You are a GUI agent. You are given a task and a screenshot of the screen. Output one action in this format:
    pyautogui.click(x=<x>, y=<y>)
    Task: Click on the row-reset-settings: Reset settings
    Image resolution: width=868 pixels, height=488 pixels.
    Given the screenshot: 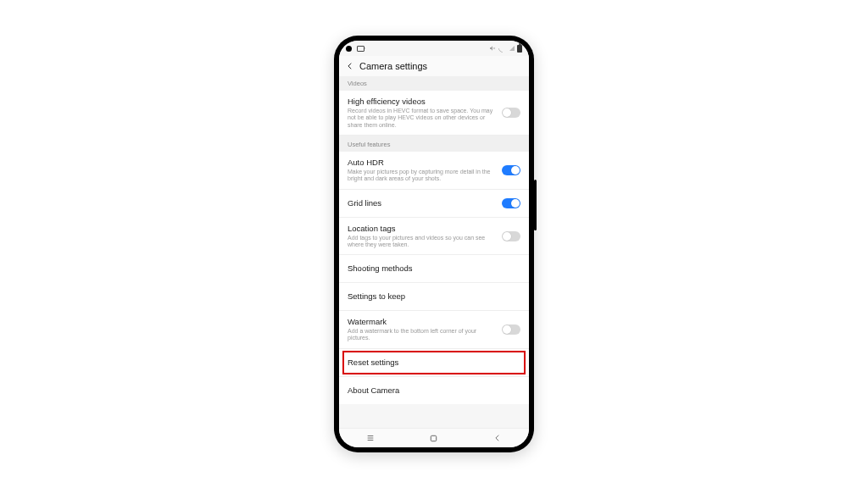 What is the action you would take?
    pyautogui.click(x=434, y=363)
    